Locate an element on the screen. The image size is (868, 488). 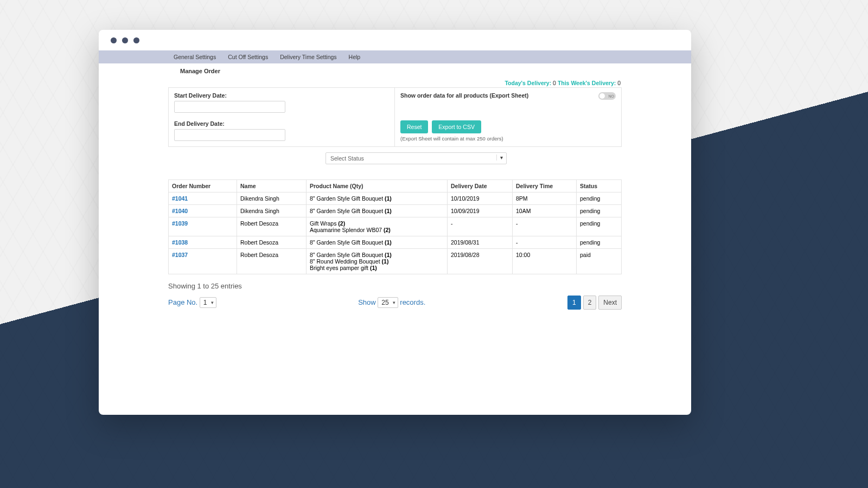
order-link: #1041 is located at coordinates (180, 198).